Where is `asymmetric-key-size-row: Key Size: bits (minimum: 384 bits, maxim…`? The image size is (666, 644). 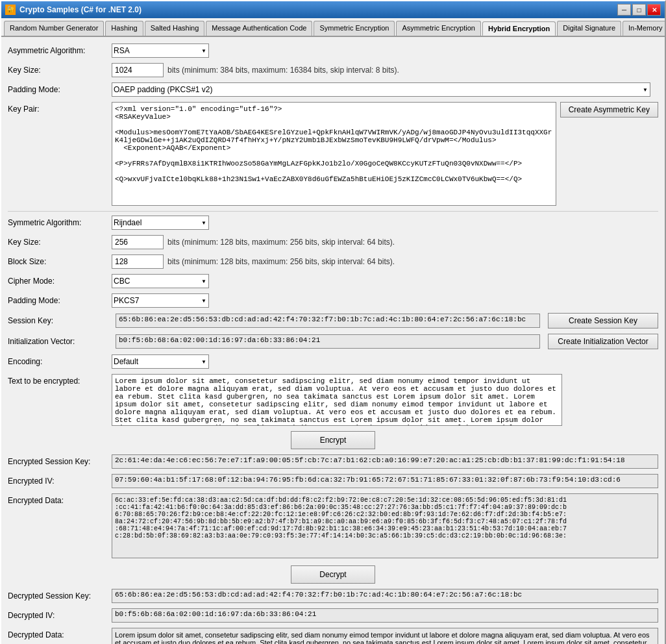
asymmetric-key-size-row: Key Size: bits (minimum: 384 bits, maxim… is located at coordinates (333, 70).